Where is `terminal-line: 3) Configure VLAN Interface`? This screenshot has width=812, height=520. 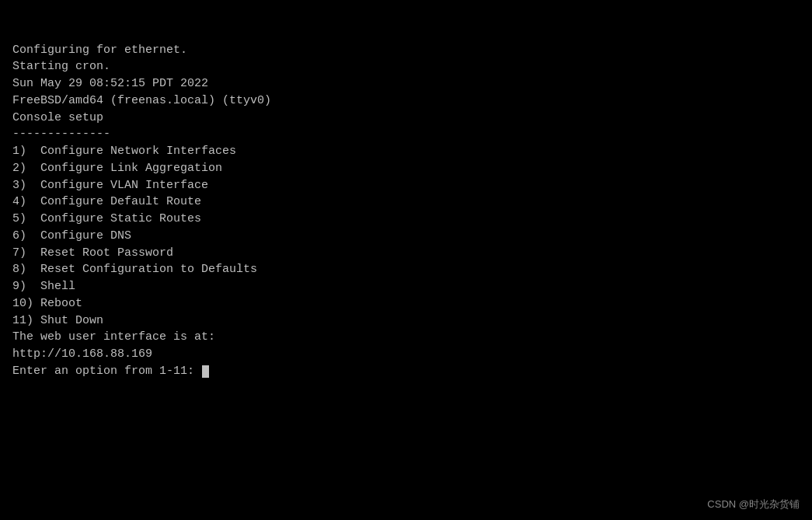 terminal-line: 3) Configure VLAN Interface is located at coordinates (406, 186).